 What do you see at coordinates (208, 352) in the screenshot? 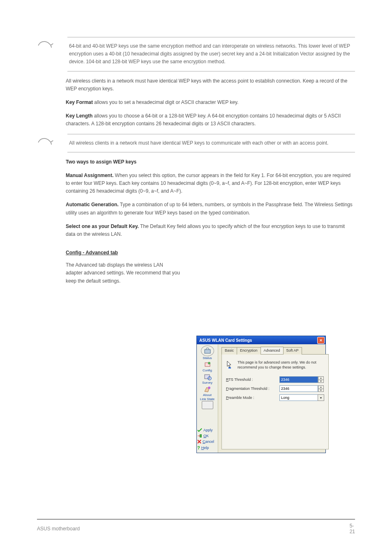
I see `sidebar-item-status: Status` at bounding box center [208, 352].